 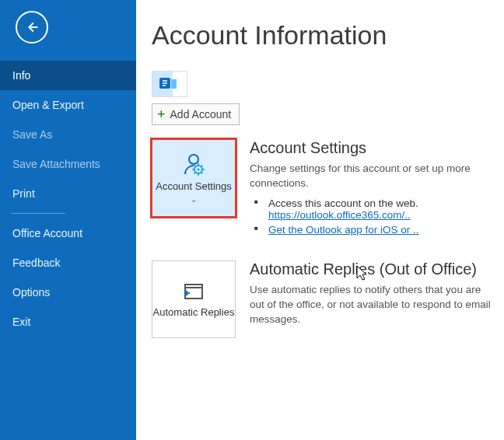 I want to click on automatic-replies-heading: Automatic Replies (Out of Office), so click(x=373, y=269).